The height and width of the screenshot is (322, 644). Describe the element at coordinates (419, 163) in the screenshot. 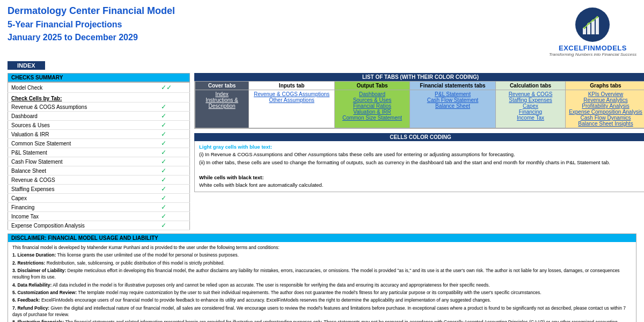

I see `cells-section: CELLS COLOR CODING Light gray cells with…` at that location.